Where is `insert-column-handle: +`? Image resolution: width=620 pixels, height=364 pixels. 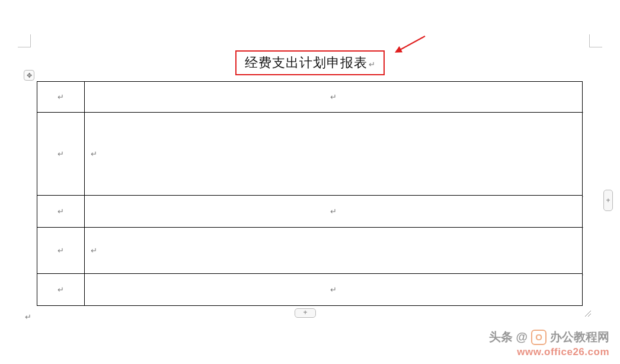
insert-column-handle: + is located at coordinates (608, 200).